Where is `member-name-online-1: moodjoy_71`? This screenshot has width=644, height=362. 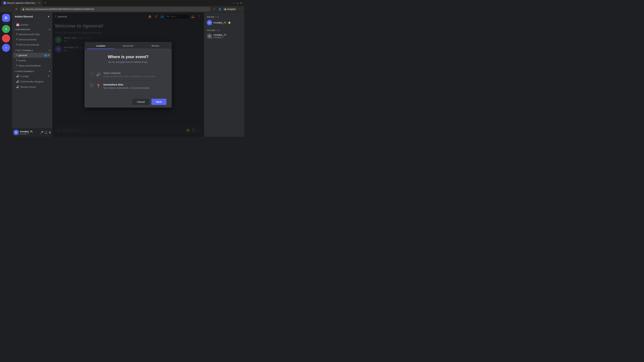 member-name-online-1: moodjoy_71 is located at coordinates (220, 22).